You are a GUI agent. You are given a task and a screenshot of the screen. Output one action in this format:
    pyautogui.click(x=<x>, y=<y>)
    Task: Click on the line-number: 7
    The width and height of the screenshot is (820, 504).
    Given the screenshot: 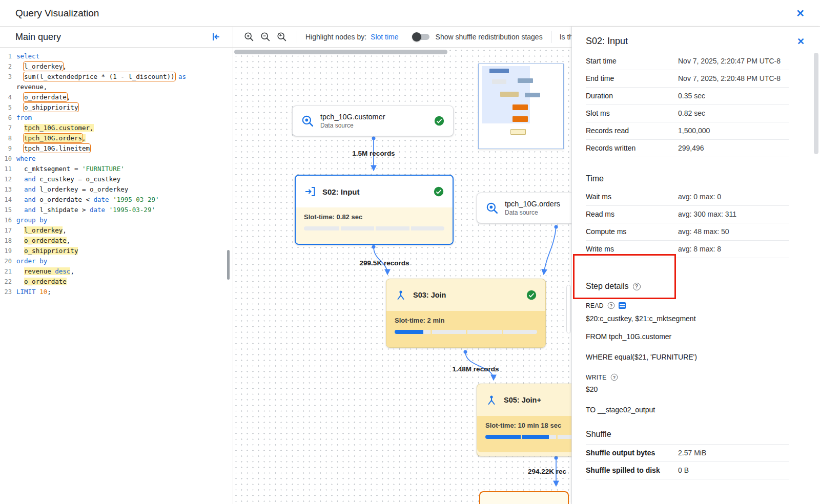 What is the action you would take?
    pyautogui.click(x=7, y=128)
    